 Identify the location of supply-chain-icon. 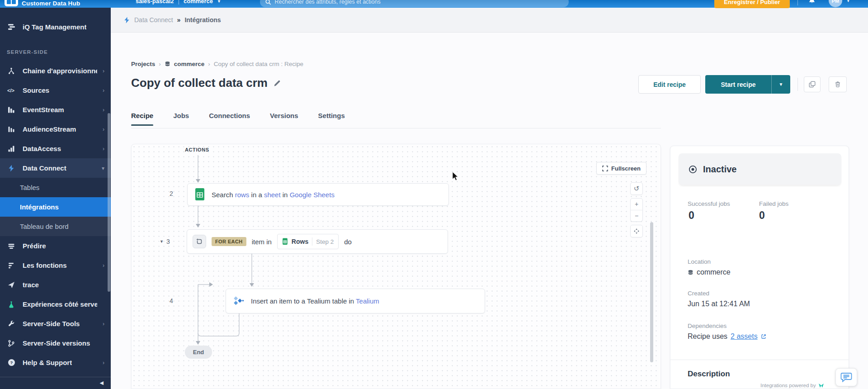
(11, 71).